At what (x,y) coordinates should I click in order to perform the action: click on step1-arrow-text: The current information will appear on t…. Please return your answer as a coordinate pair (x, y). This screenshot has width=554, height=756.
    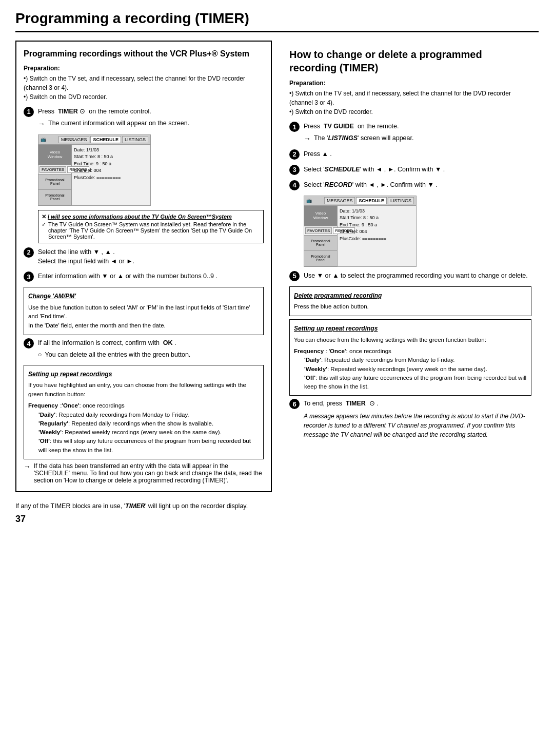
    Looking at the image, I should click on (119, 123).